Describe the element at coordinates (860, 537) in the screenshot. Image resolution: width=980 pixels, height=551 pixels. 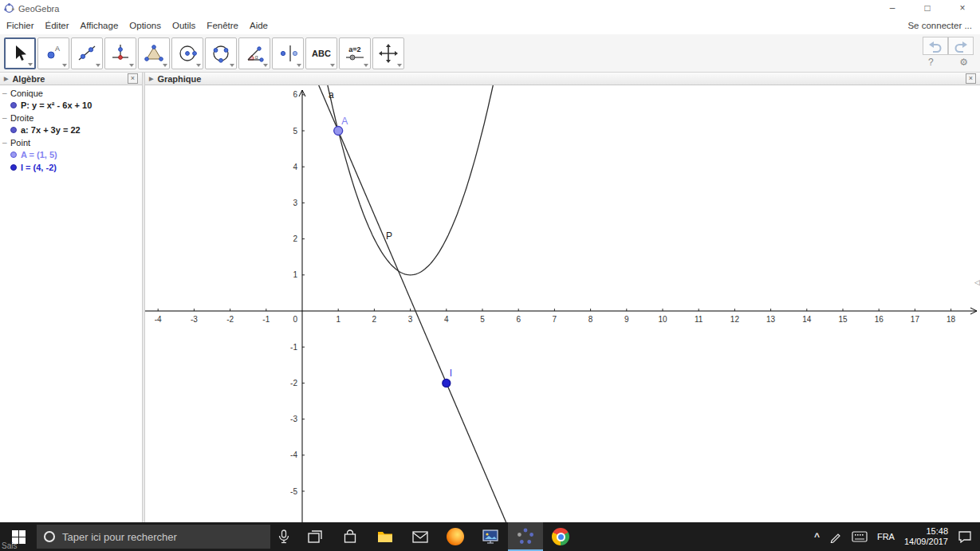
I see `touch-keyboard-button` at that location.